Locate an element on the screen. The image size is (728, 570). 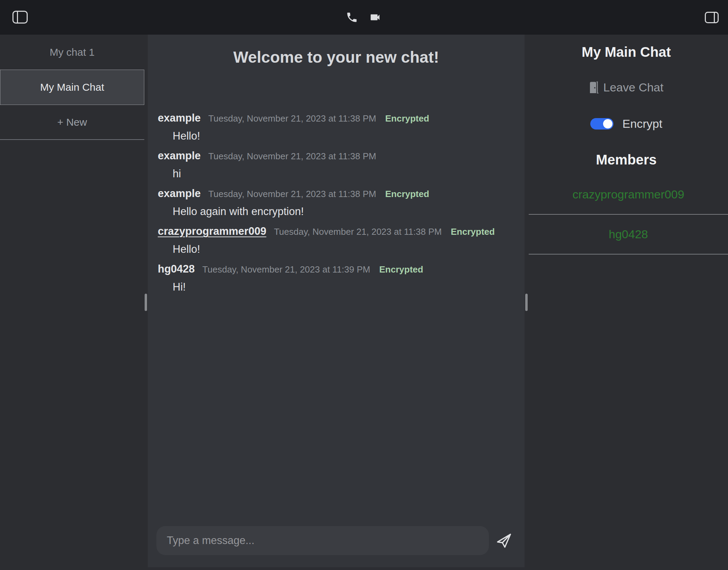
member-row: crazyprogrammer009 is located at coordinates (628, 195).